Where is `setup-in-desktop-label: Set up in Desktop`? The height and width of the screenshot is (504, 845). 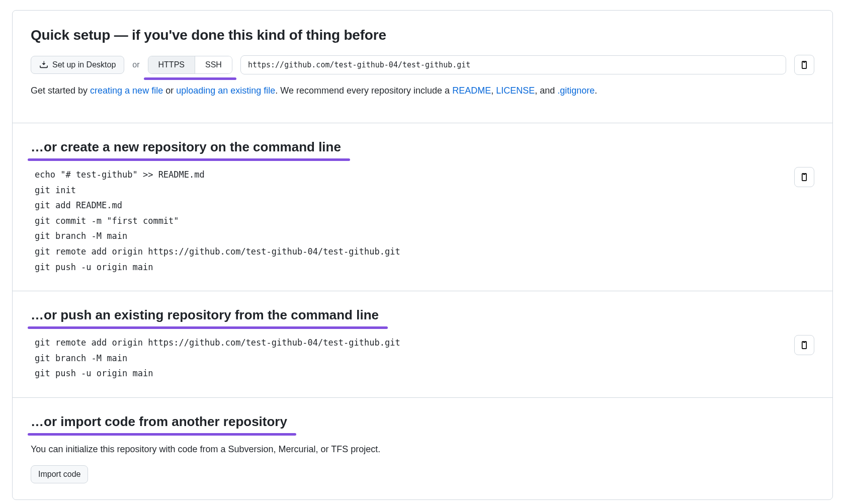 setup-in-desktop-label: Set up in Desktop is located at coordinates (84, 65).